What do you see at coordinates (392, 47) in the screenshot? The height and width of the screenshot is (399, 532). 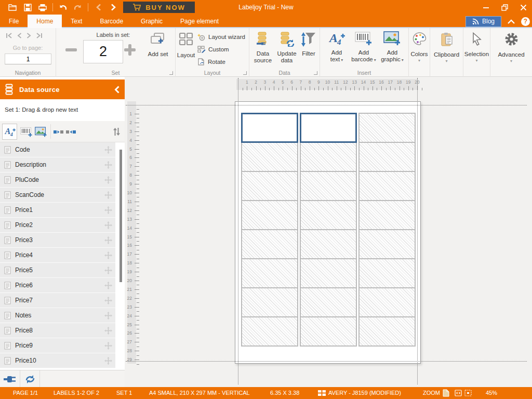 I see `add-graphic-button: Add graphic` at bounding box center [392, 47].